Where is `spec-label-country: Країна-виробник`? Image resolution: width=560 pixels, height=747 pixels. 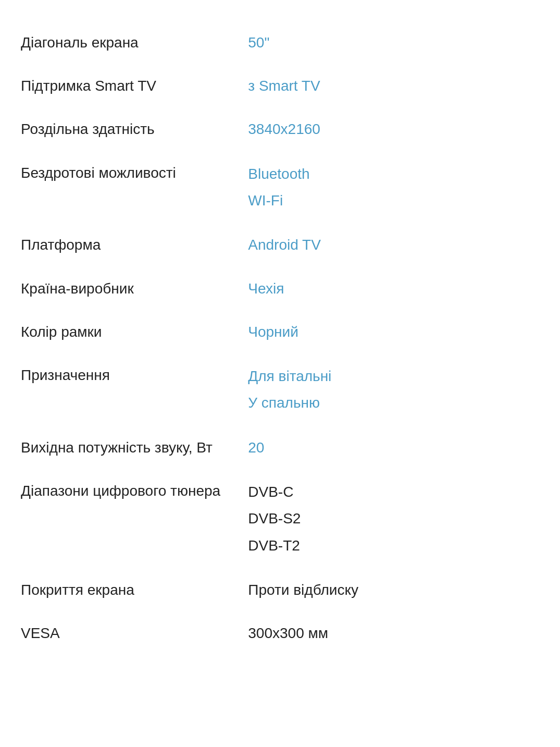
spec-label-country: Країна-виробник is located at coordinates (127, 289).